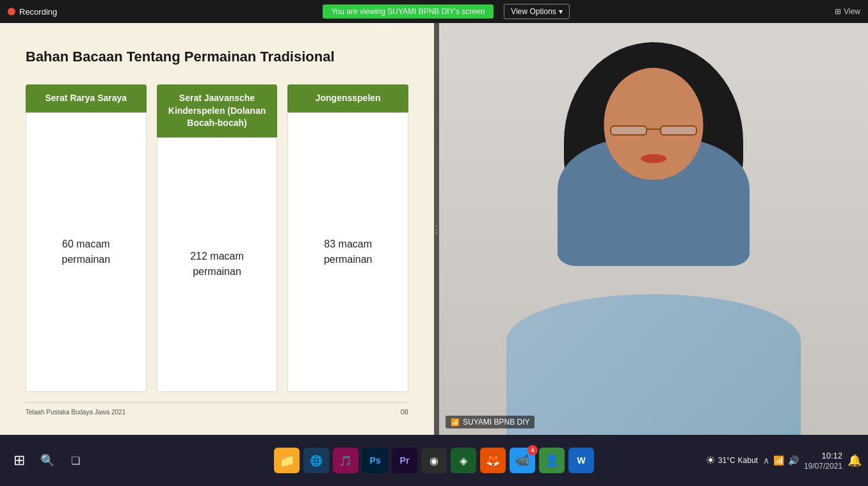  I want to click on camera-label: 📶 SUYAMI BPNB DIY, so click(490, 422).